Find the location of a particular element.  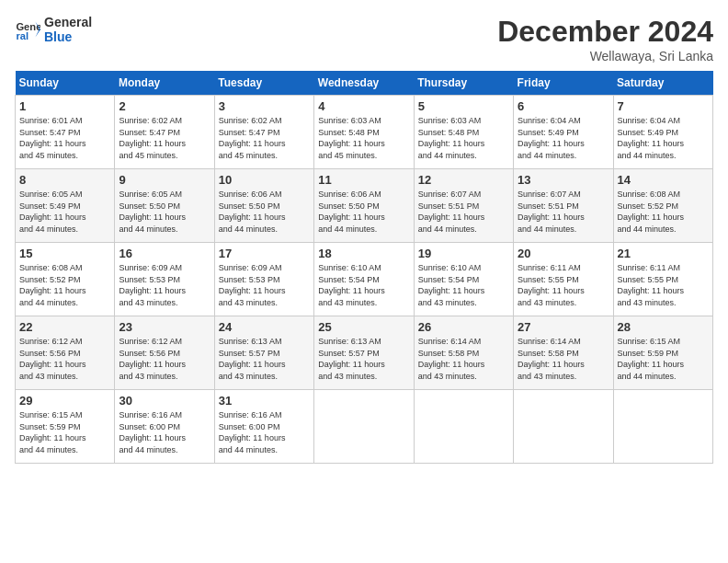

calendar-cell: 28Sunrise: 6:15 AM Sunset: 5:59 PM Dayli… is located at coordinates (663, 353).